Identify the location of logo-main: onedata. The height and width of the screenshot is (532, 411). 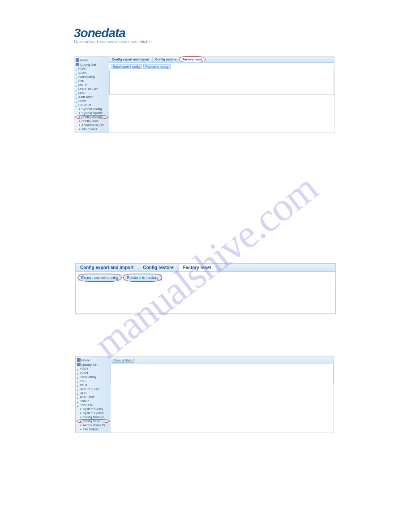
(103, 33).